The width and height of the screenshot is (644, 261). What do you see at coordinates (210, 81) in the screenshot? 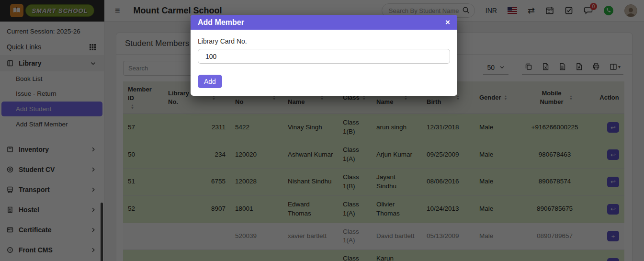
I see `add-button: Add` at bounding box center [210, 81].